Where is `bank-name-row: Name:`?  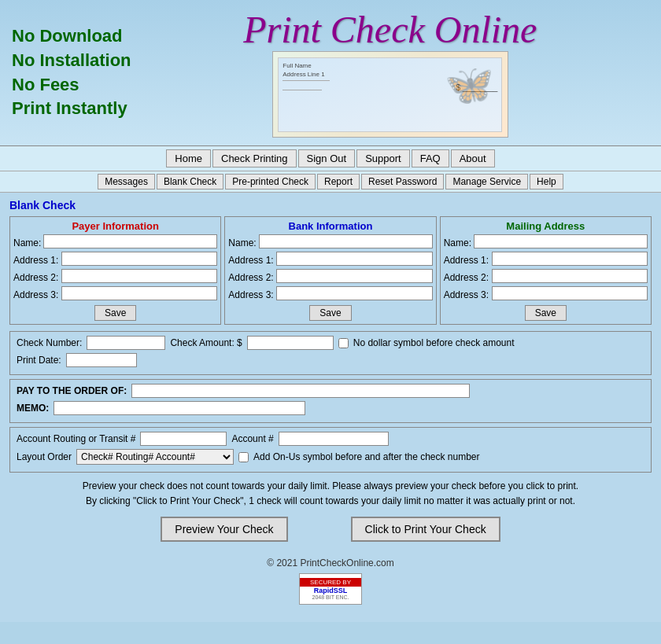
bank-name-row: Name: is located at coordinates (330, 242).